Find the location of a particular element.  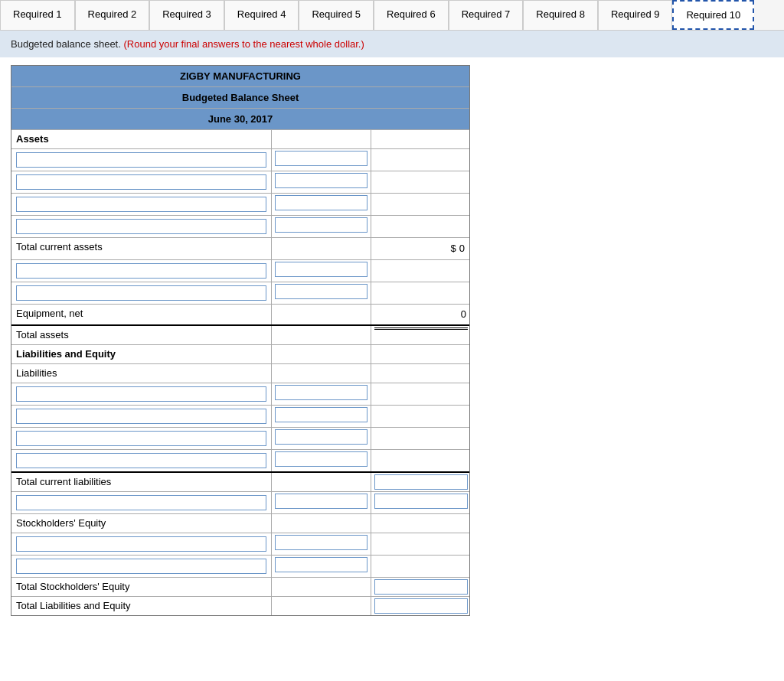

total-current-liabilities-right is located at coordinates (421, 482).